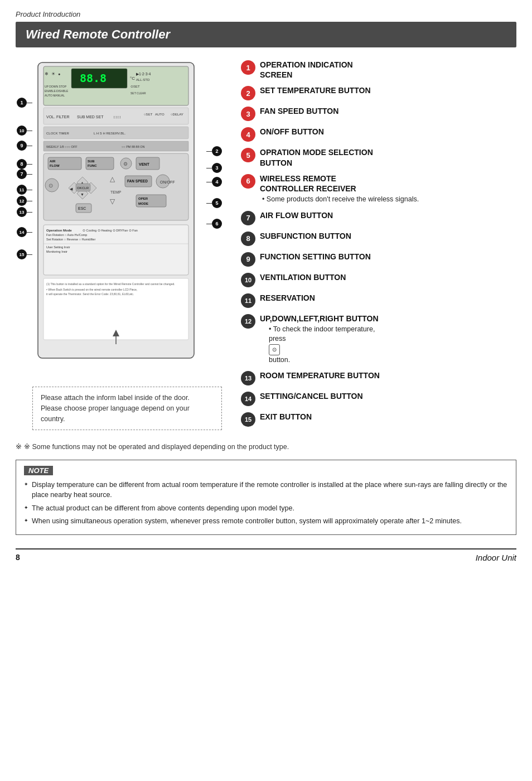 The width and height of the screenshot is (532, 781). Describe the element at coordinates (266, 556) in the screenshot. I see `page-footer: 8 Indoor Unit` at that location.